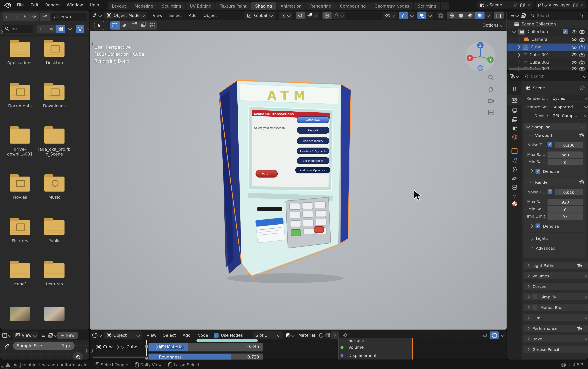 This screenshot has height=369, width=588. I want to click on vp-noise-field: 0.100, so click(569, 145).